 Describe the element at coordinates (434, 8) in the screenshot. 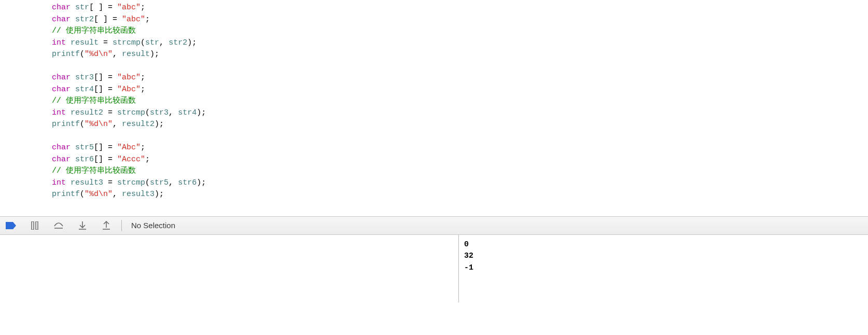

I see `code-line: char str[ ] = "abc";` at that location.